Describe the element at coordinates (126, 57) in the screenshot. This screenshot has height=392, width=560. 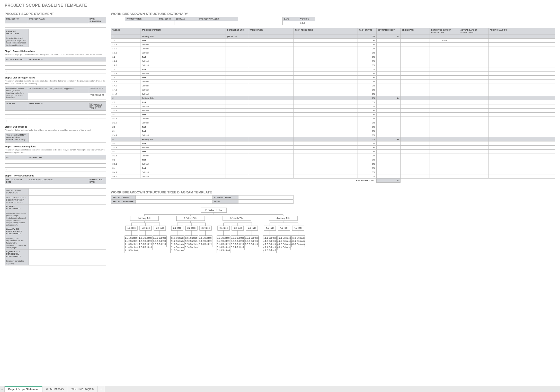
I see `cell-task-id: 1.2` at that location.